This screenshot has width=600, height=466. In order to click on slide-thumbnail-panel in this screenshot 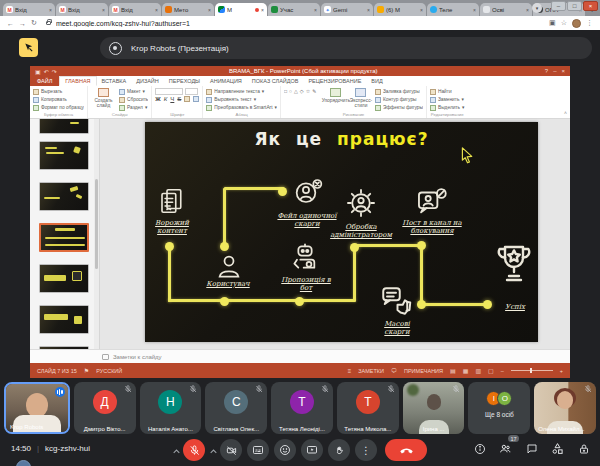, I will do `click(65, 234)`.